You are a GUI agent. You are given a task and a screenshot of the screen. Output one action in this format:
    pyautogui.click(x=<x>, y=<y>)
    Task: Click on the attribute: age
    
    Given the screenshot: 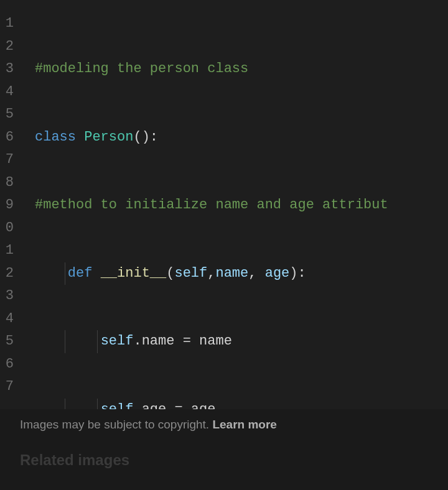 What is the action you would take?
    pyautogui.click(x=154, y=405)
    